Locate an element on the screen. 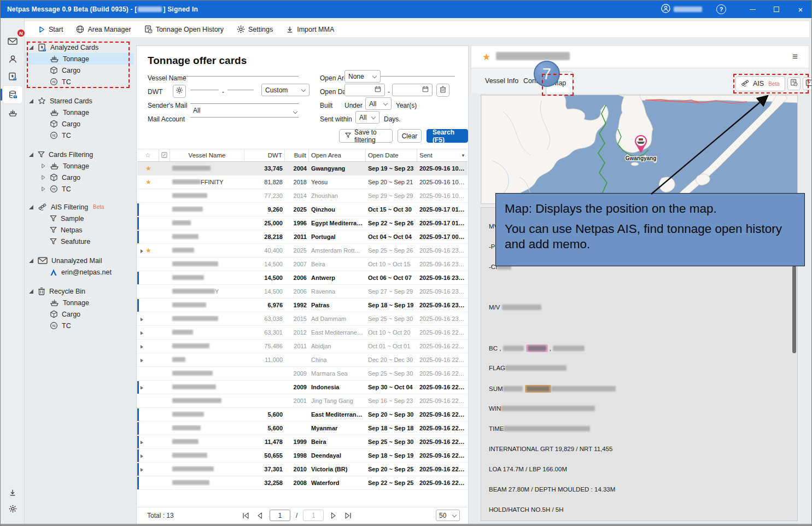 This screenshot has width=812, height=526. dwt-min-input is located at coordinates (205, 85).